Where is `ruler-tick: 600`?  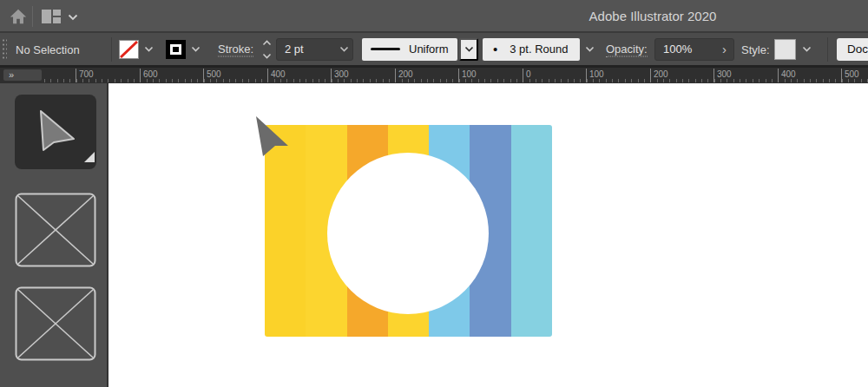 ruler-tick: 600 is located at coordinates (149, 75).